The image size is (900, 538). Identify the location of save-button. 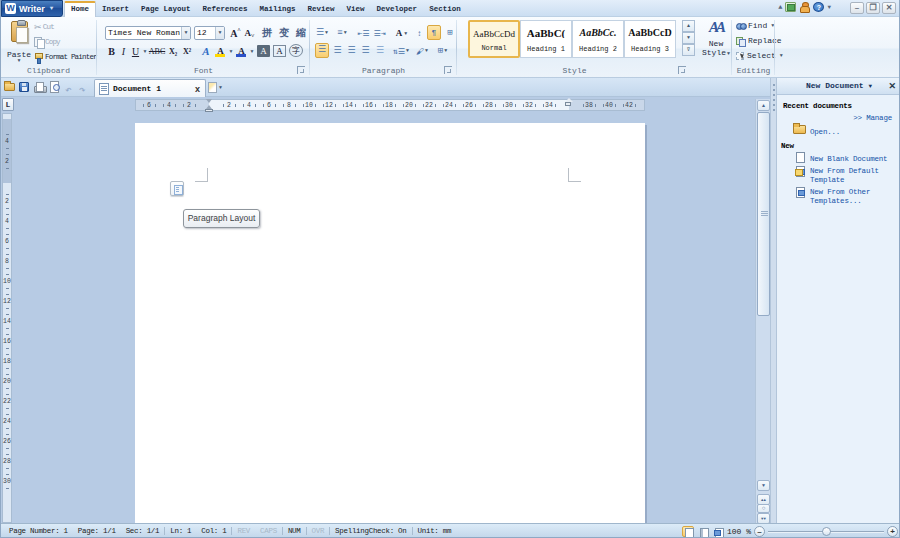
(26, 87).